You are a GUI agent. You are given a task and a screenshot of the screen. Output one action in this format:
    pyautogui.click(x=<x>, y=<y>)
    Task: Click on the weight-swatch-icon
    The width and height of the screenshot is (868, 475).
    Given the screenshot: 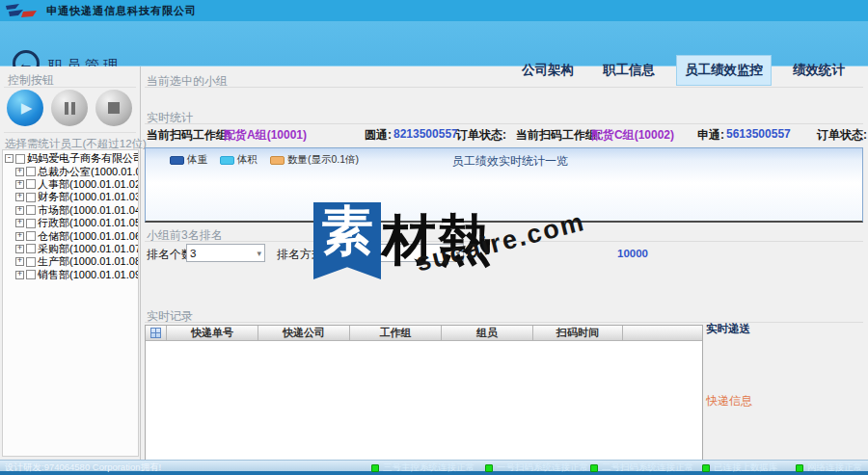 What is the action you would take?
    pyautogui.click(x=177, y=160)
    